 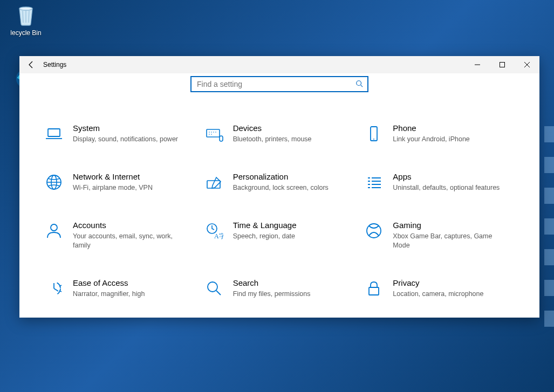 I want to click on person-icon, so click(x=54, y=231).